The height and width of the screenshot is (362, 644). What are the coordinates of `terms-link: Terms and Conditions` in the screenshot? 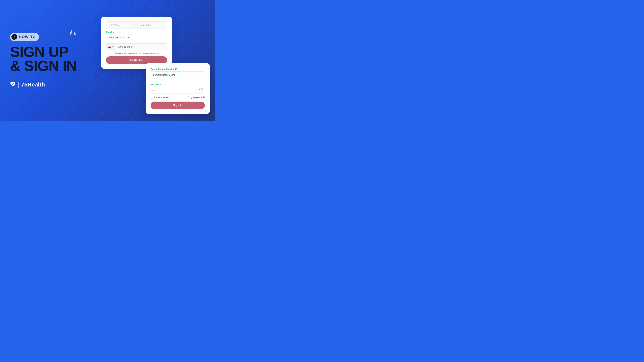 It's located at (150, 53).